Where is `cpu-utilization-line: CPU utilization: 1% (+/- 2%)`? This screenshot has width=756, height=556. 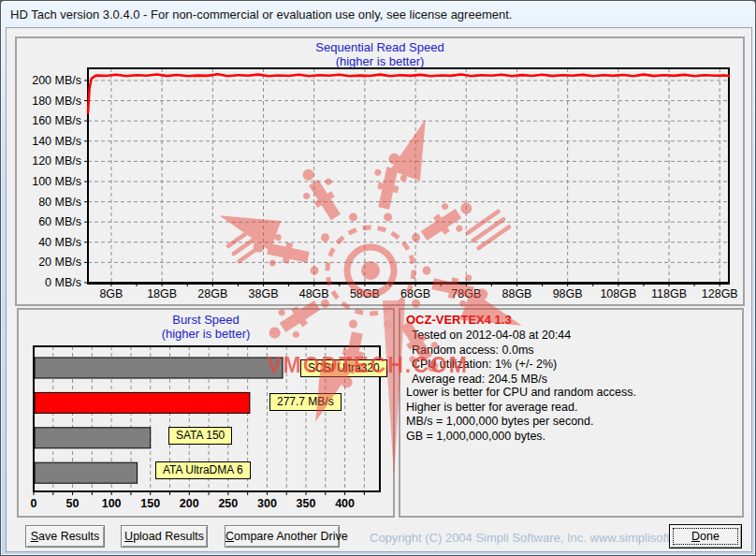 cpu-utilization-line: CPU utilization: 1% (+/- 2%) is located at coordinates (491, 365).